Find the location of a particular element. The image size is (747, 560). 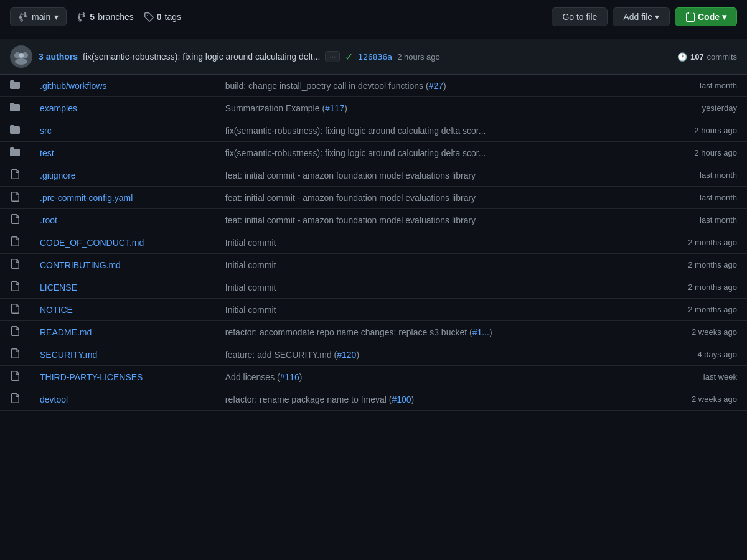

tags-label: tags is located at coordinates (173, 17).